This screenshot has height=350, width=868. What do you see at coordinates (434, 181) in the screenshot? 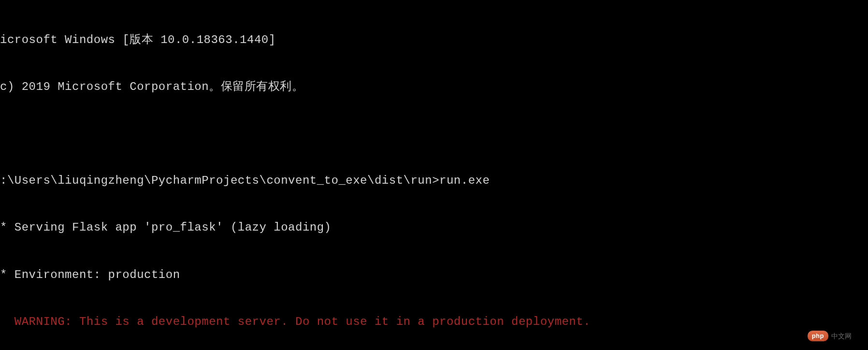
I see `terminal-line: :\Users\liuqingzheng\PycharmProjects\con…` at bounding box center [434, 181].